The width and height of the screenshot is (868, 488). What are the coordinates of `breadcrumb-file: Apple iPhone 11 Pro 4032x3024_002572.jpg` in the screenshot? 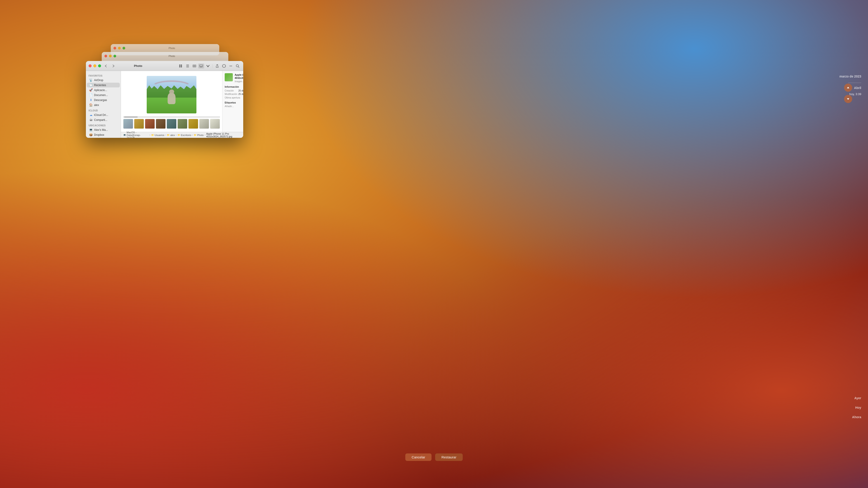 It's located at (224, 135).